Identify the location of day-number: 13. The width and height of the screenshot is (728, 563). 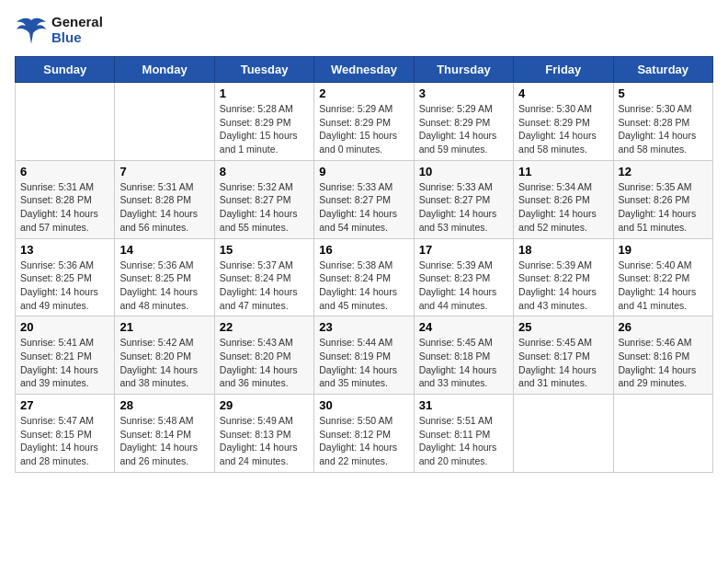
(64, 250).